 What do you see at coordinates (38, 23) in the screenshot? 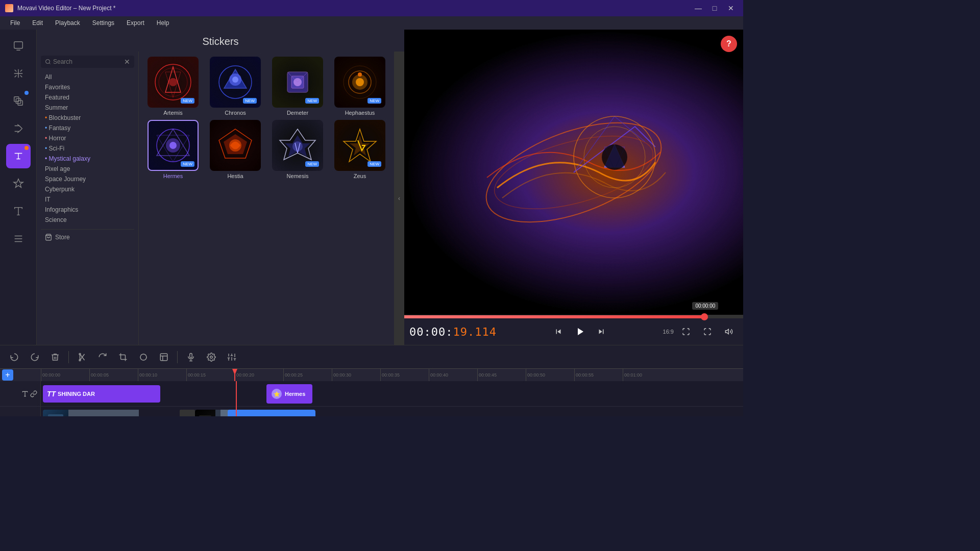
I see `menu-edit: Edit` at bounding box center [38, 23].